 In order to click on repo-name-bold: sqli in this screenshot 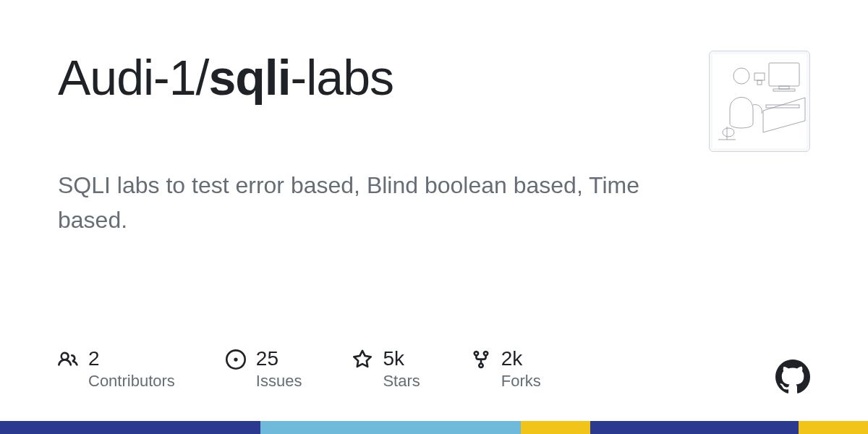, I will do `click(249, 77)`.